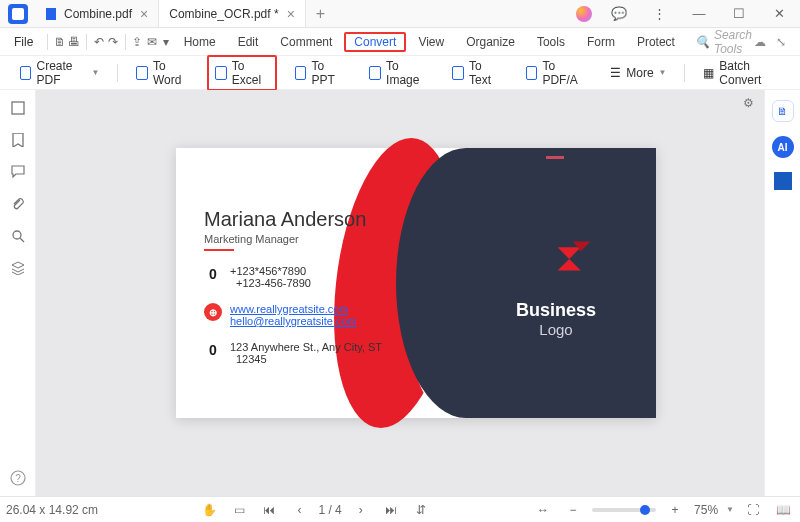 The image size is (800, 522). What do you see at coordinates (306, 42) in the screenshot?
I see `menu-comment: Comment` at bounding box center [306, 42].